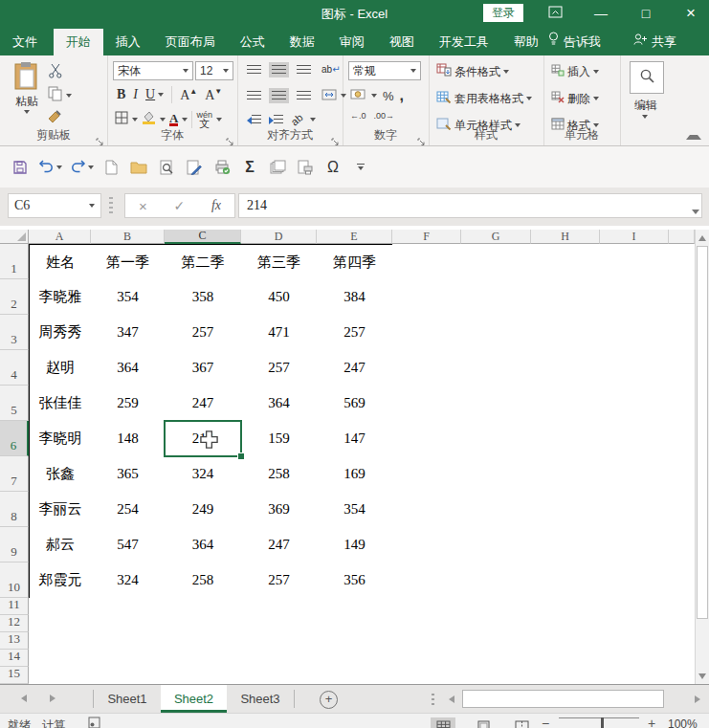 The width and height of the screenshot is (709, 728). I want to click on cell-A2: 李晓雅, so click(60, 298).